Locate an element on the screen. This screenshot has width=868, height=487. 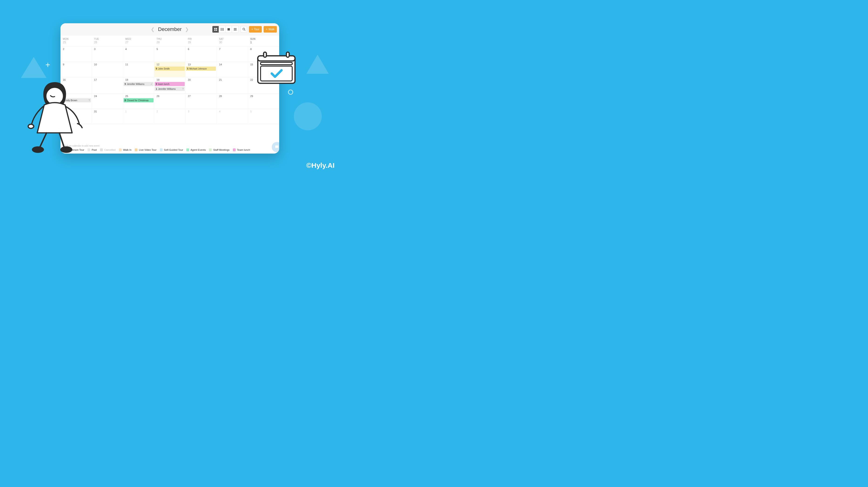
day-cell: 26 is located at coordinates (170, 101).